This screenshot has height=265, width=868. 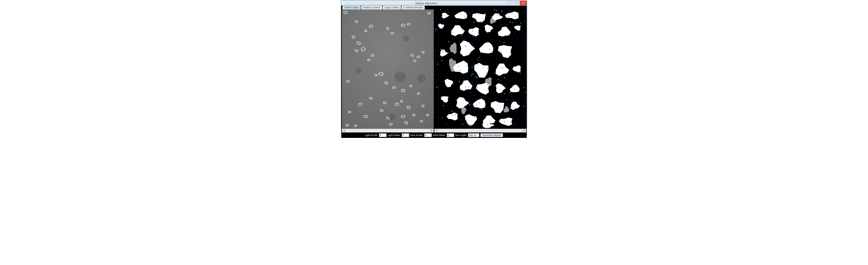 I want to click on maximize-button: □, so click(x=516, y=3).